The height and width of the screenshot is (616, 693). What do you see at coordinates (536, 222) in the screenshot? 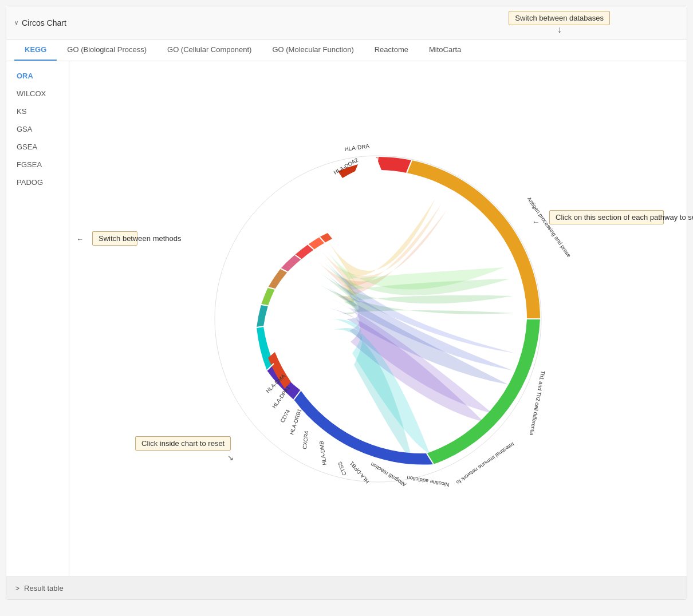
I see `section-arrow-icon: ←` at bounding box center [536, 222].